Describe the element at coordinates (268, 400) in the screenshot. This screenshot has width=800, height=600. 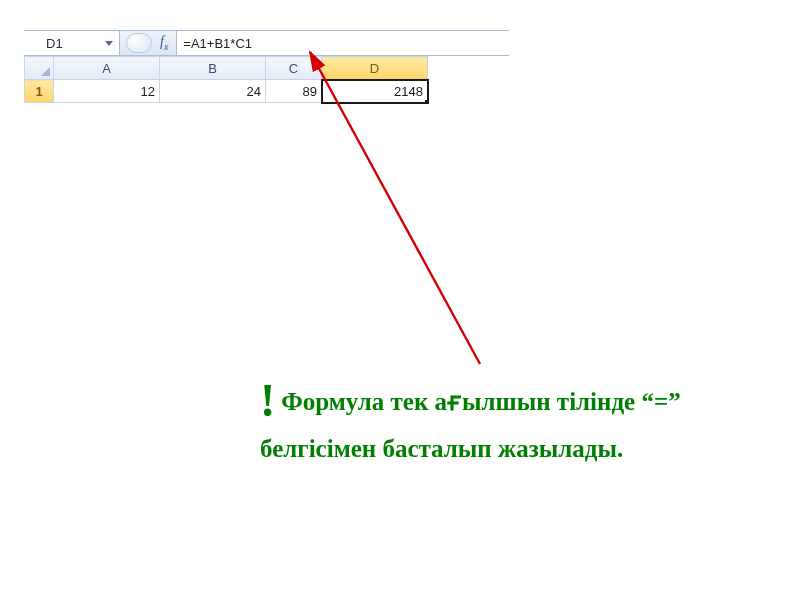
I see `exclamation-icon: !` at that location.